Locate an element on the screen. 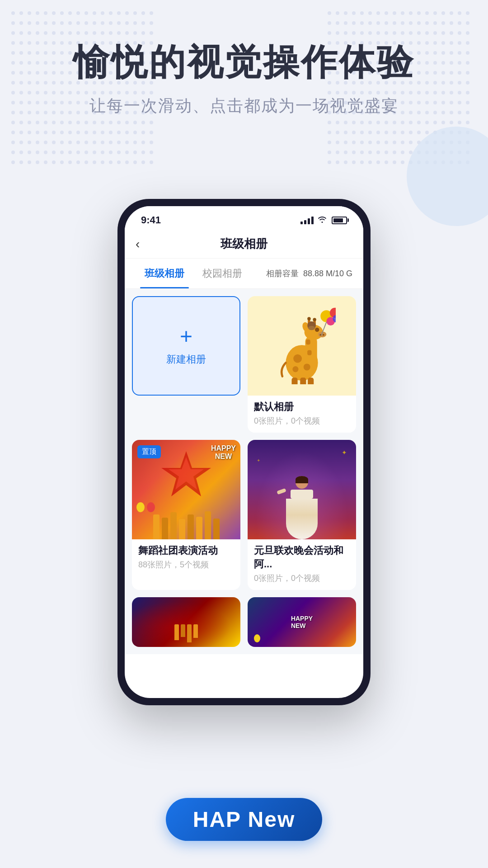  bottom-area: HAP New is located at coordinates (244, 805).